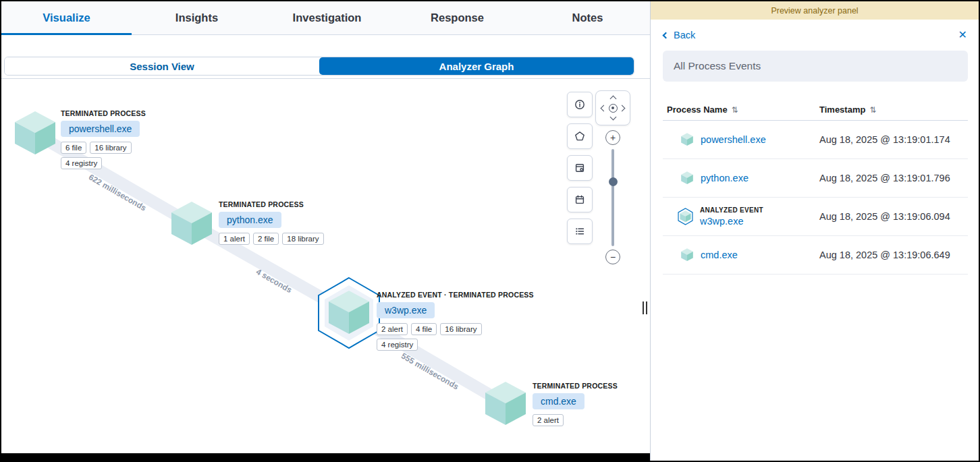 The width and height of the screenshot is (980, 462). Describe the element at coordinates (293, 223) in the screenshot. I see `node-label-python: TERMINATED PROCESS python.exe 1 alert 2 …` at that location.